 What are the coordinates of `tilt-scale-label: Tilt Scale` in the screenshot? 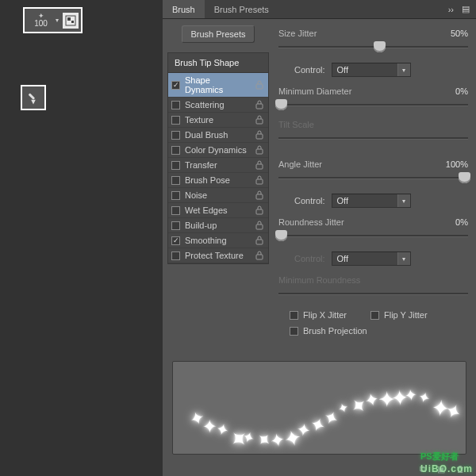 It's located at (297, 125).